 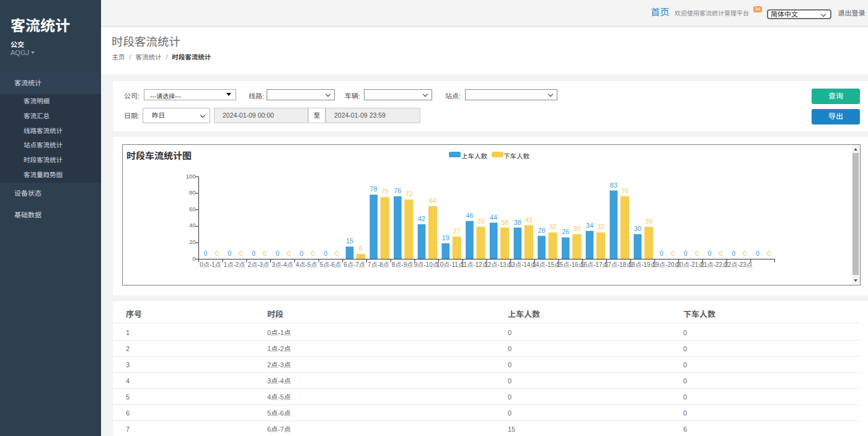 What do you see at coordinates (494, 217) in the screenshot?
I see `svg-text: 44` at bounding box center [494, 217].